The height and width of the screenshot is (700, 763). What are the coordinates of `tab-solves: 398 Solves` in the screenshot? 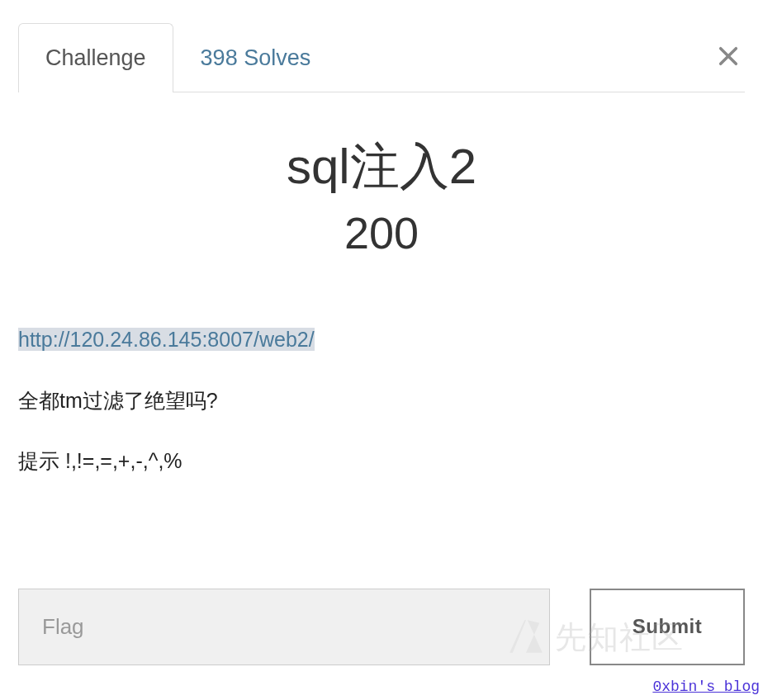 It's located at (256, 58).